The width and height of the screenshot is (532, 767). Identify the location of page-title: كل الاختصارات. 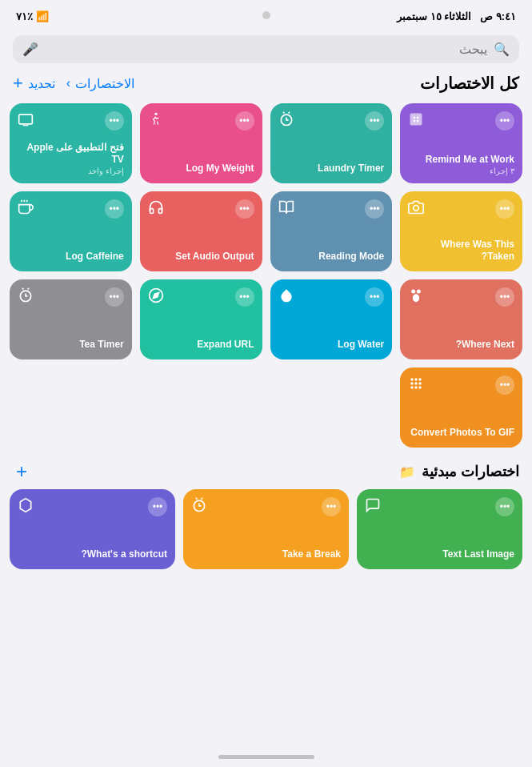
(470, 83).